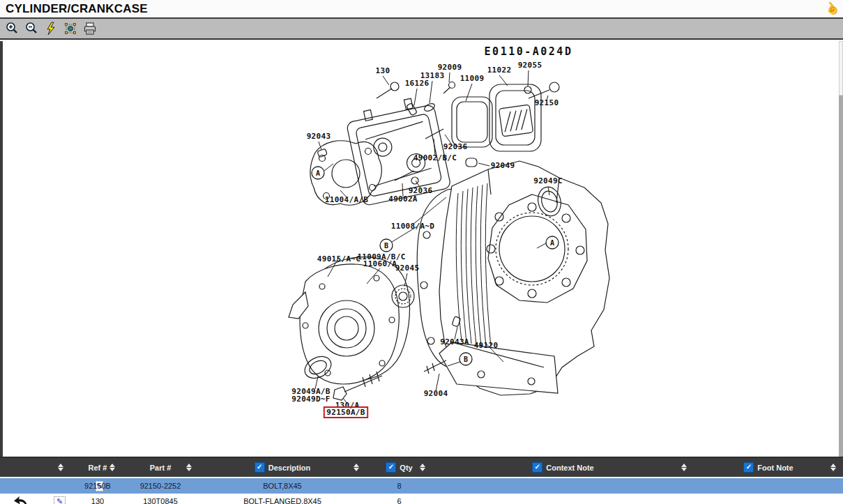  What do you see at coordinates (841, 68) in the screenshot?
I see `scrollbar-thumb` at bounding box center [841, 68].